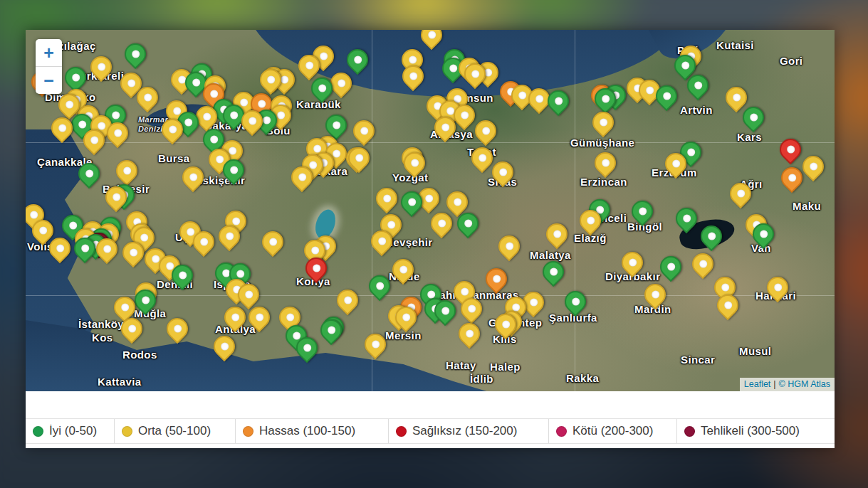 The height and width of the screenshot is (488, 868). I want to click on map-label: Erzincan, so click(604, 182).